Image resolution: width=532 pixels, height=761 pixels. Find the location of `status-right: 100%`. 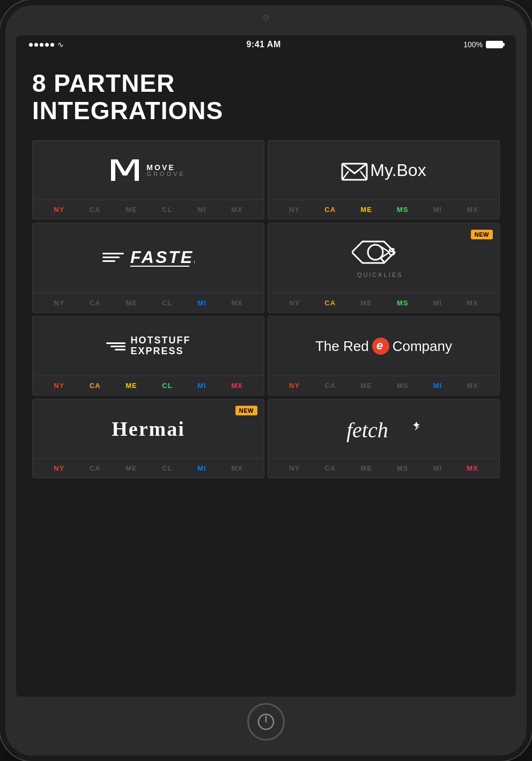

status-right: 100% is located at coordinates (483, 45).